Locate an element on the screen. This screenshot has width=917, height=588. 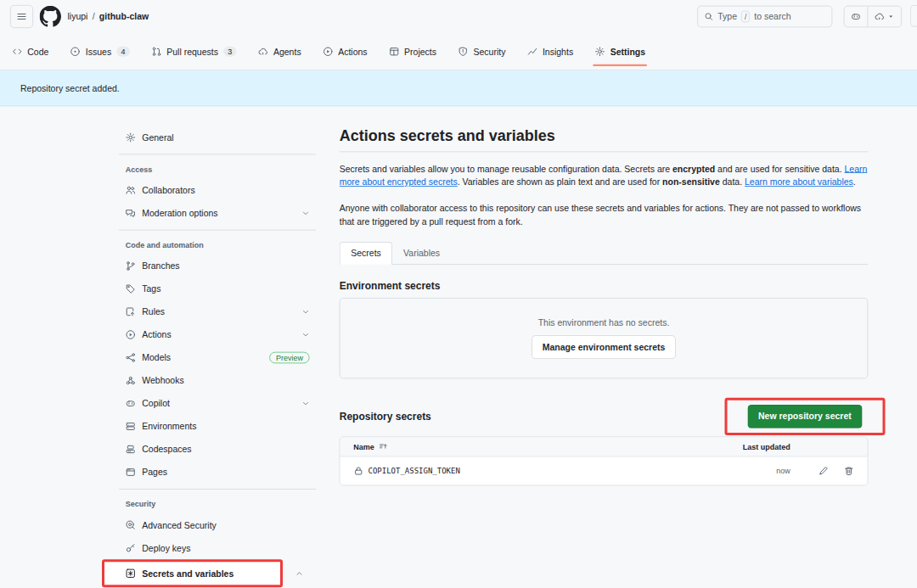
search-input: Type / to search is located at coordinates (764, 17).